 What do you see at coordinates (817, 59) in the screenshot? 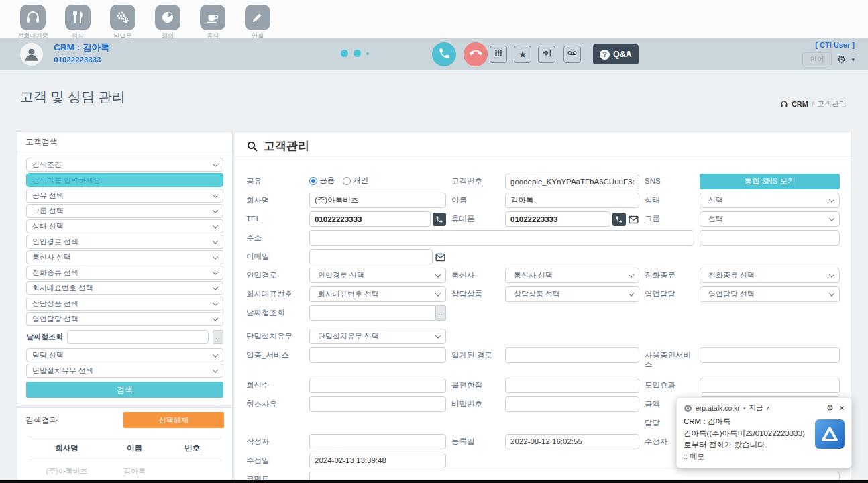
I see `language-button: 언어` at bounding box center [817, 59].